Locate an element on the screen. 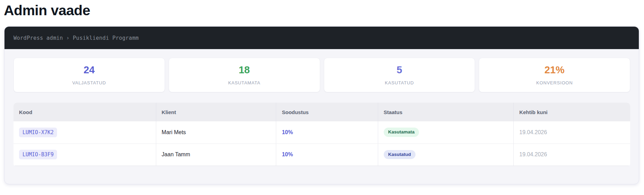 This screenshot has width=644, height=195. stat-label-valjastatud: VALJASTATUD is located at coordinates (89, 83).